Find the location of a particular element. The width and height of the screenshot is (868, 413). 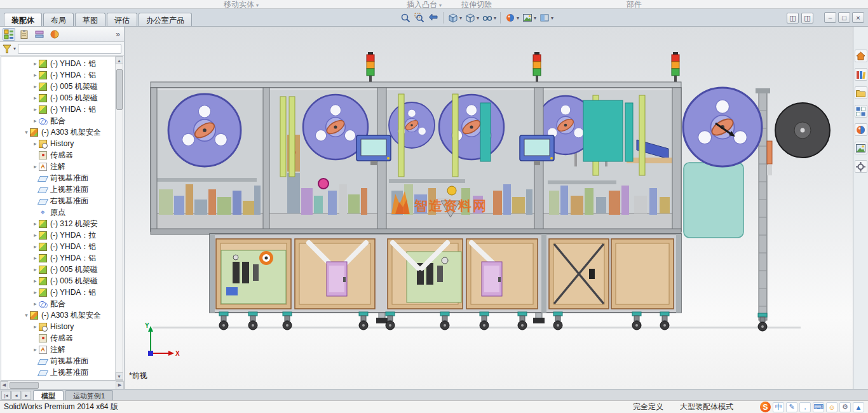

close-button: × is located at coordinates (858, 18).